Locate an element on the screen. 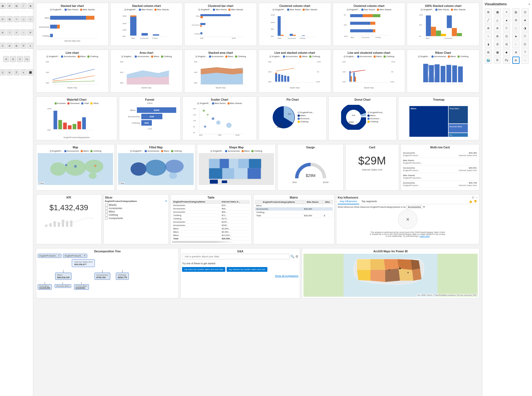 The width and height of the screenshot is (532, 396). toolbar-icon-bar: ▦ is located at coordinates (3, 6).